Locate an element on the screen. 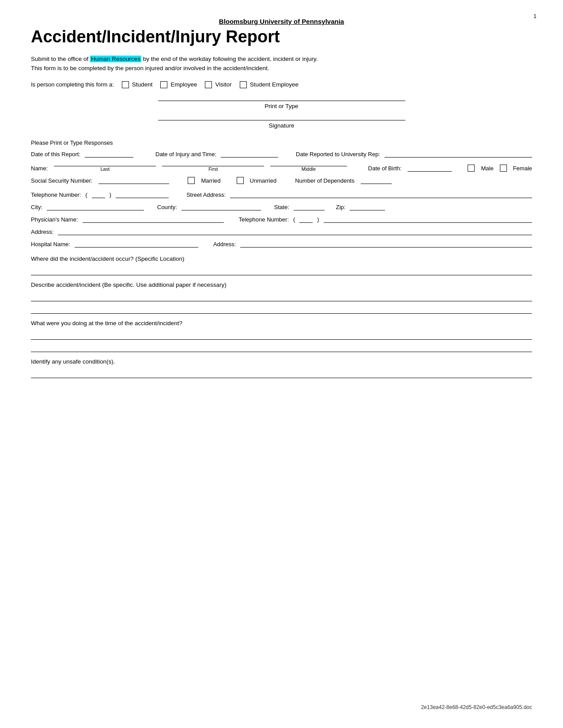  visitor-option: Visitor is located at coordinates (218, 85).